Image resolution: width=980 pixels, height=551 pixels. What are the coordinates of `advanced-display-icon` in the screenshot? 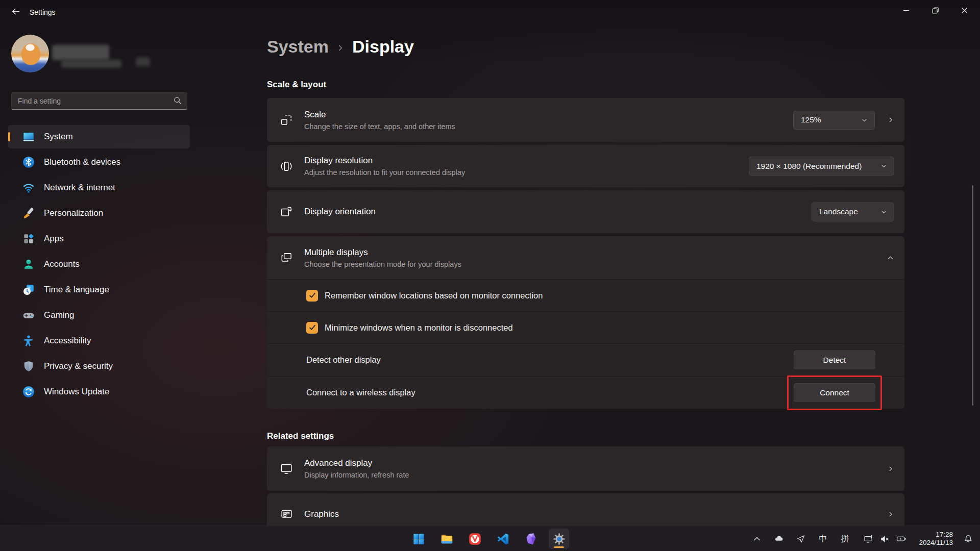 It's located at (287, 468).